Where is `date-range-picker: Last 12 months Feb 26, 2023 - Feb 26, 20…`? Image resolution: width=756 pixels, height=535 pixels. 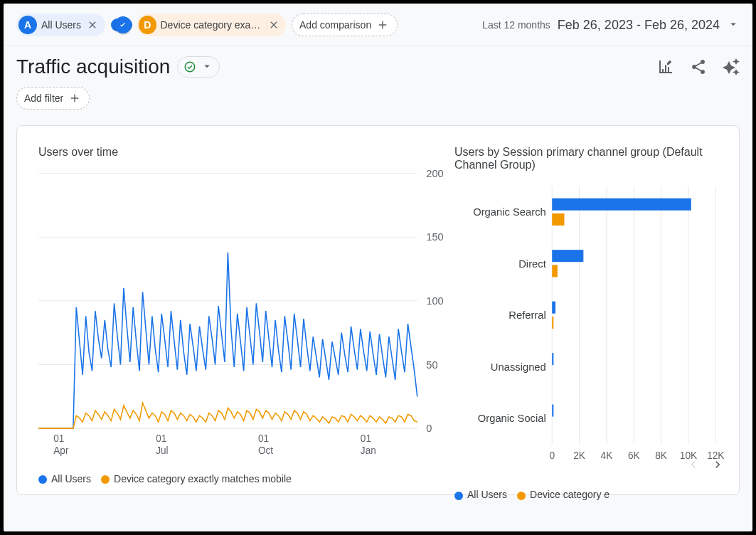 date-range-picker: Last 12 months Feb 26, 2023 - Feb 26, 20… is located at coordinates (611, 26).